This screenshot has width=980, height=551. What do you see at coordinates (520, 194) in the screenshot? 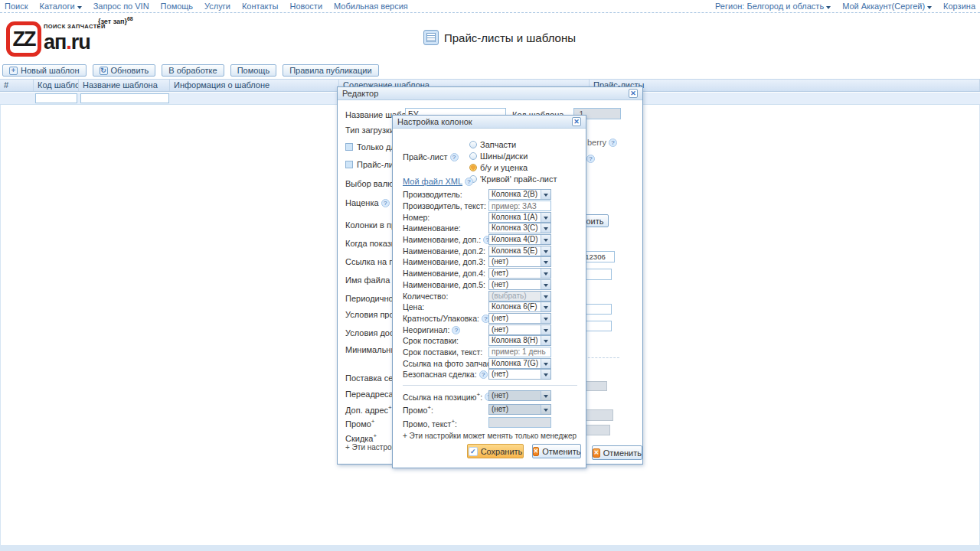
I see `column-select-dropdown: Колонка 2(B)` at bounding box center [520, 194].